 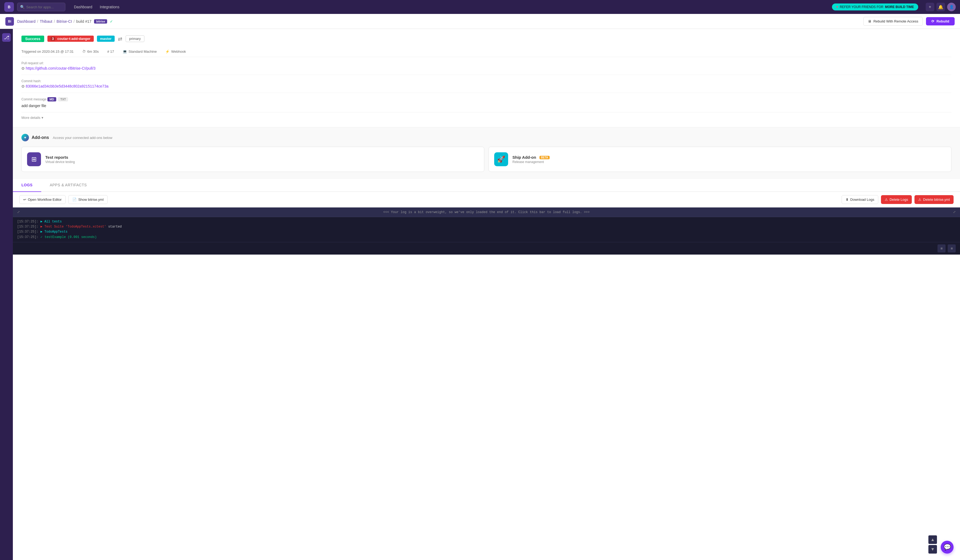 What do you see at coordinates (486, 106) in the screenshot?
I see `commit-text: add danger file` at bounding box center [486, 106].